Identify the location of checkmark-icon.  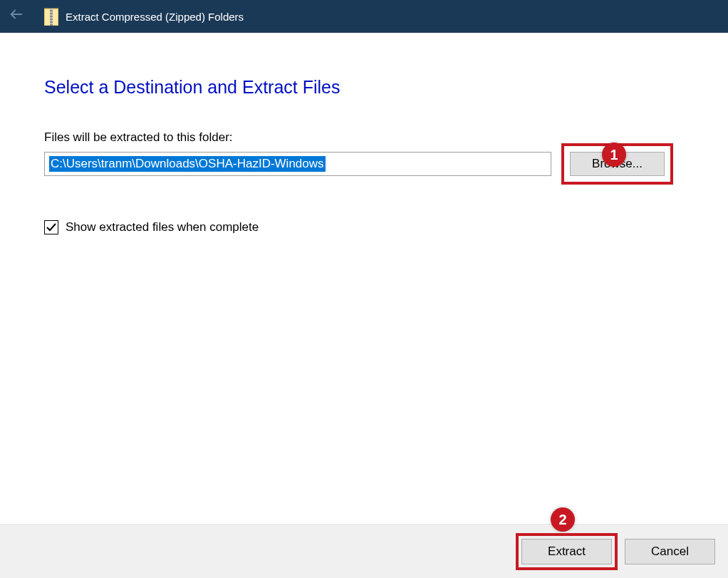
(51, 227).